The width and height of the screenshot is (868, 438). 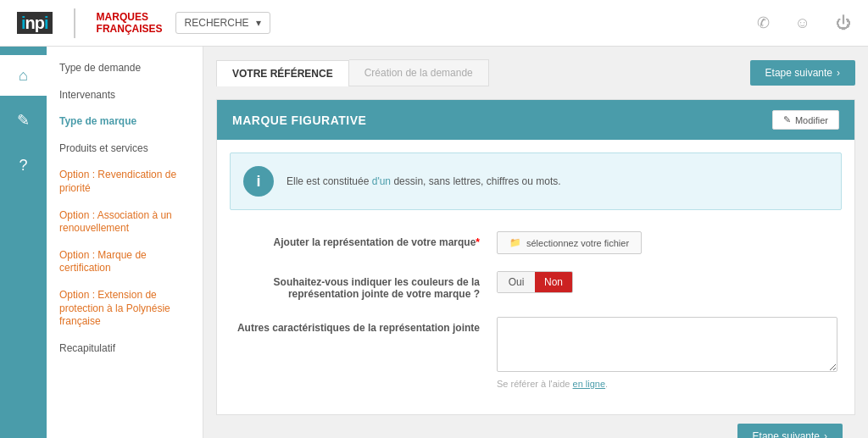 What do you see at coordinates (125, 149) in the screenshot?
I see `sidebar-item-produits: Produits et services` at bounding box center [125, 149].